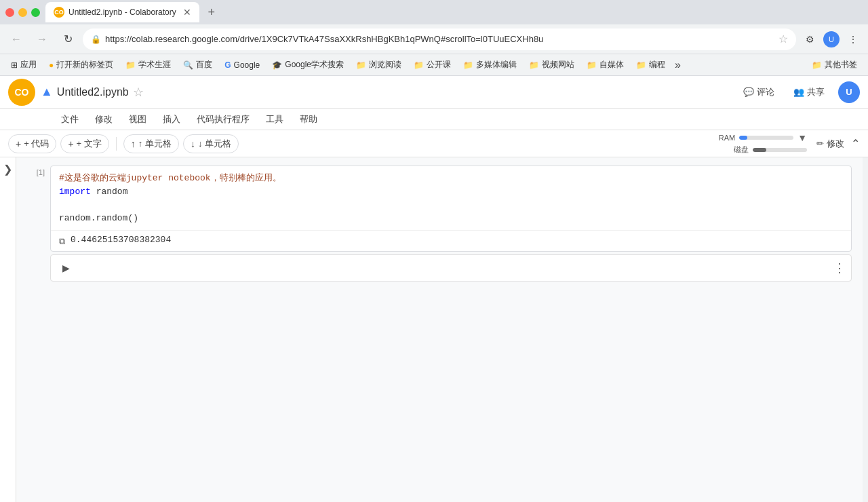 The height and width of the screenshot is (502, 868). Describe the element at coordinates (378, 65) in the screenshot. I see `bookmark-reading: 📁 浏览阅读` at that location.